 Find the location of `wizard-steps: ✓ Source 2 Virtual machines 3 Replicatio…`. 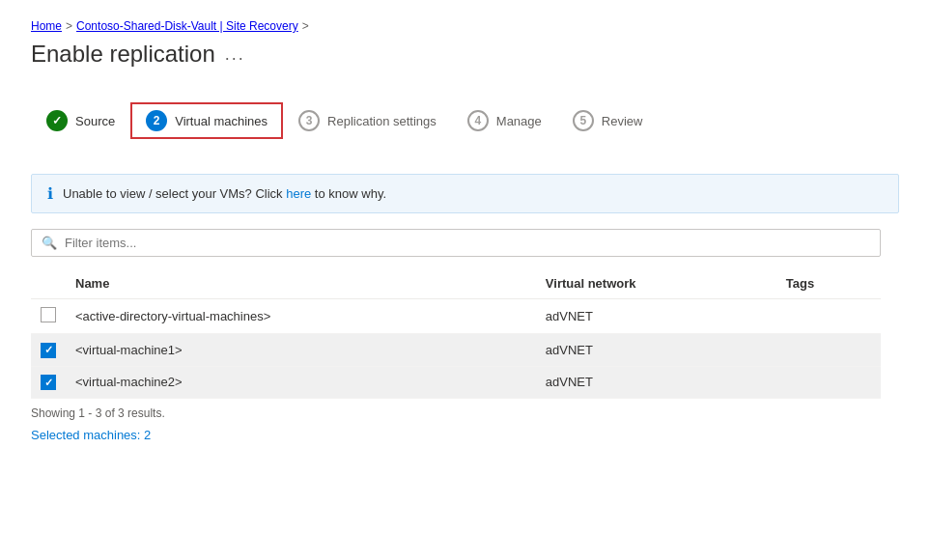

wizard-steps: ✓ Source 2 Virtual machines 3 Replicatio… is located at coordinates (465, 121).